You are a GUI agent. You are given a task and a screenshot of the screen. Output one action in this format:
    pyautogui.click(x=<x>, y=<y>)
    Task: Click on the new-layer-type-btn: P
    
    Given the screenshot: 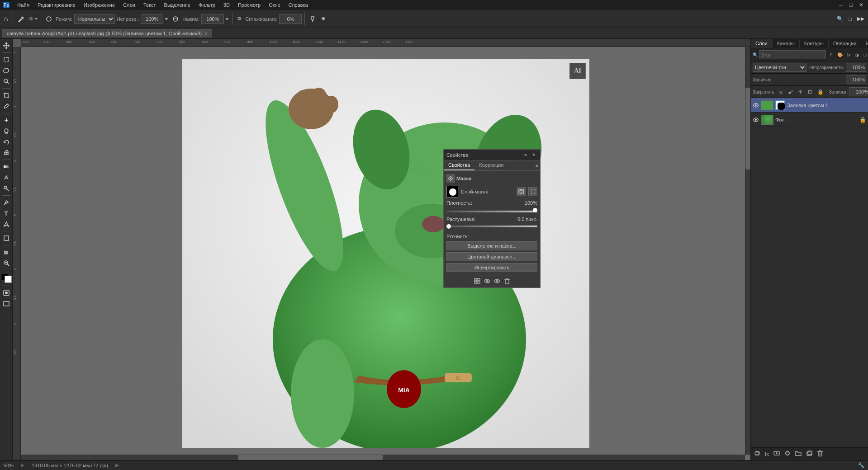 What is the action you would take?
    pyautogui.click(x=831, y=55)
    